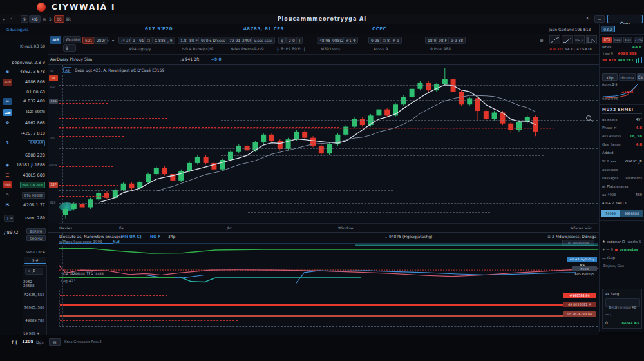 The height and width of the screenshot is (361, 644). I want to click on watchlist-item: ◉4862, 3 678, so click(24, 72).